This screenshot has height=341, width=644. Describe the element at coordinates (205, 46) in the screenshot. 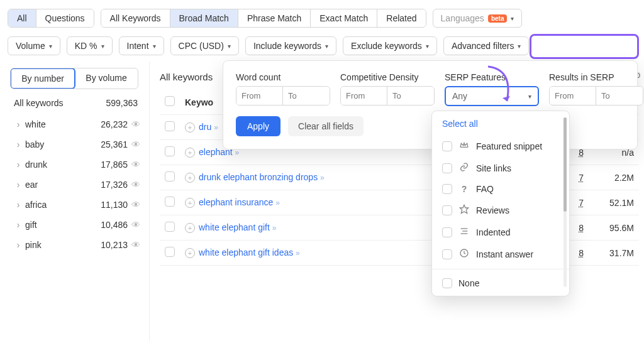

I see `filter-cpc: CPC (USD)▾` at that location.